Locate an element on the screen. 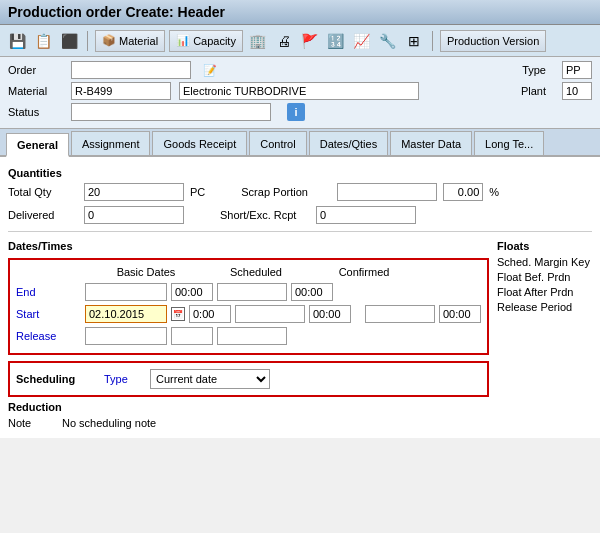 The image size is (600, 533). end-label: End is located at coordinates (48, 292).